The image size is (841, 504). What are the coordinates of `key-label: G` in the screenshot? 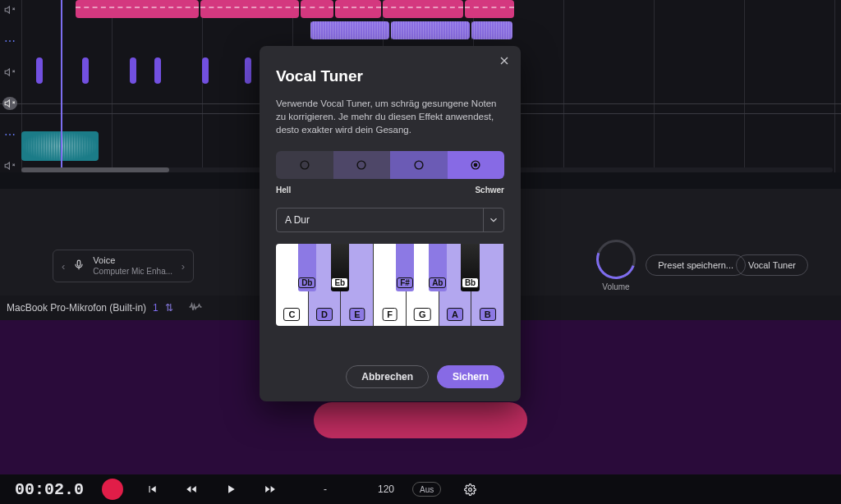 It's located at (422, 314).